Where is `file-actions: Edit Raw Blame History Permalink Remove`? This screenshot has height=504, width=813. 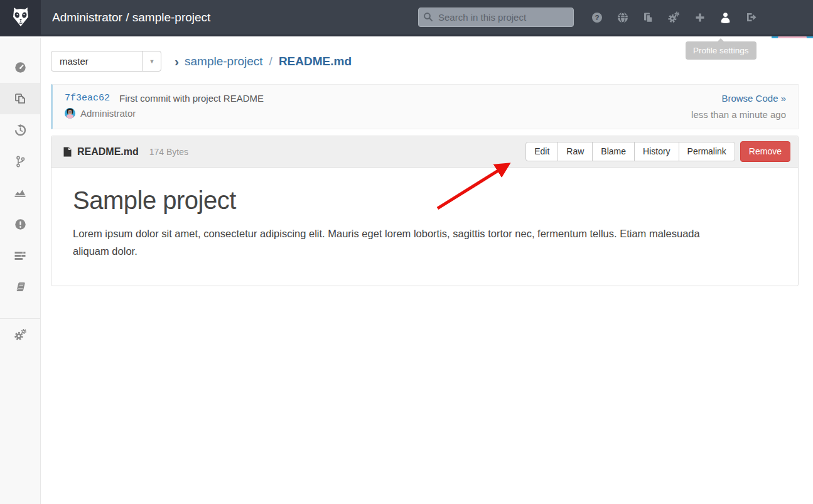
file-actions: Edit Raw Blame History Permalink Remove is located at coordinates (658, 152).